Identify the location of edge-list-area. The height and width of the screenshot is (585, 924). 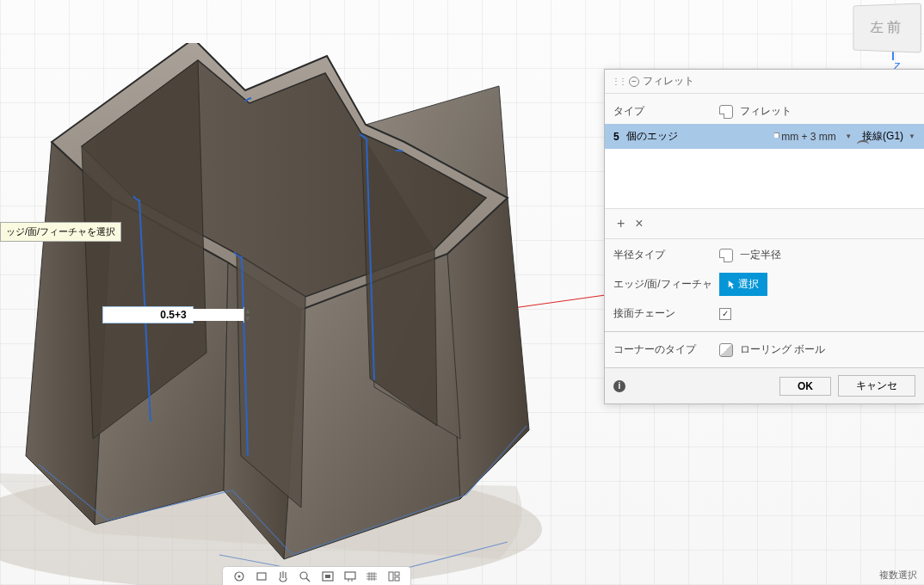
(764, 179).